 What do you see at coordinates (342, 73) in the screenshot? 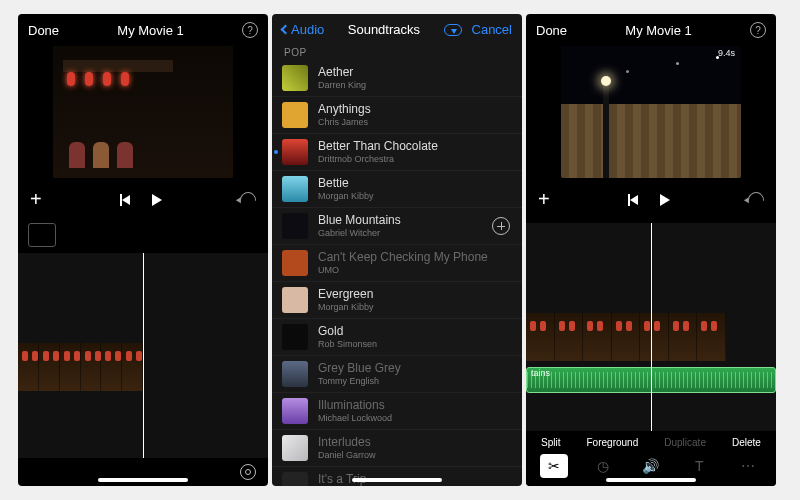
I see `track-title: Aether` at bounding box center [342, 73].